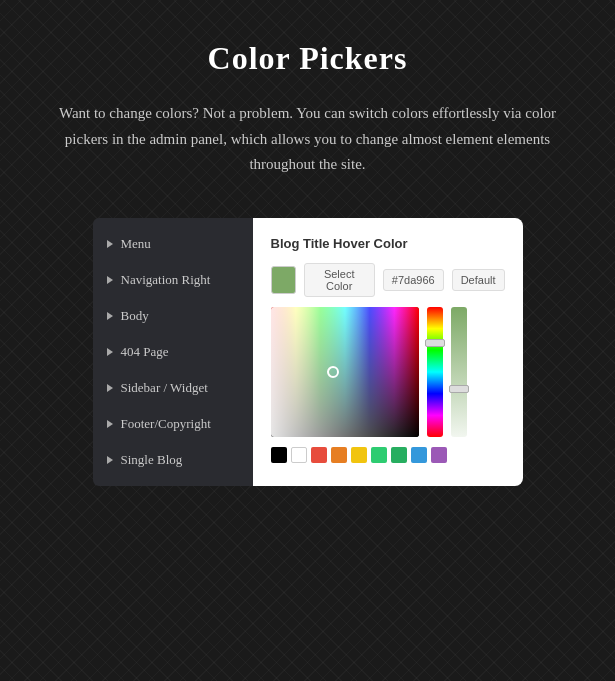 The image size is (615, 681). Describe the element at coordinates (435, 343) in the screenshot. I see `hue-slider-thumb` at that location.